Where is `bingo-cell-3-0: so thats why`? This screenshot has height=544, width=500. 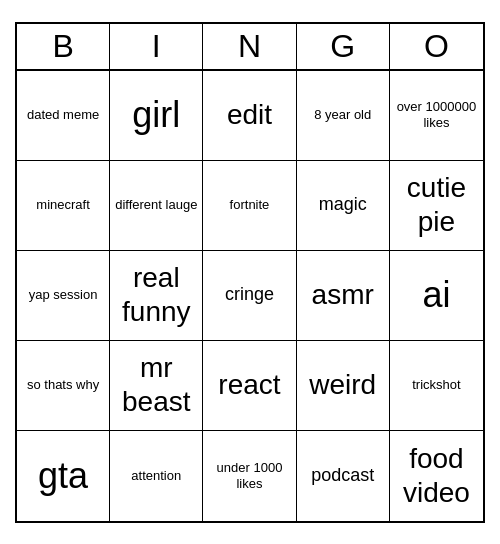
bingo-cell-3-0: so thats why is located at coordinates (64, 386).